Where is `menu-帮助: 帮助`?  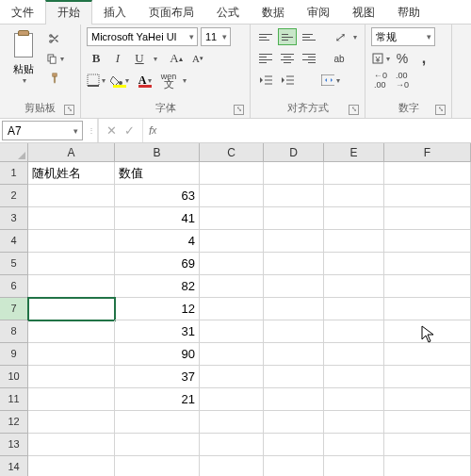 menu-帮助: 帮助 is located at coordinates (409, 11).